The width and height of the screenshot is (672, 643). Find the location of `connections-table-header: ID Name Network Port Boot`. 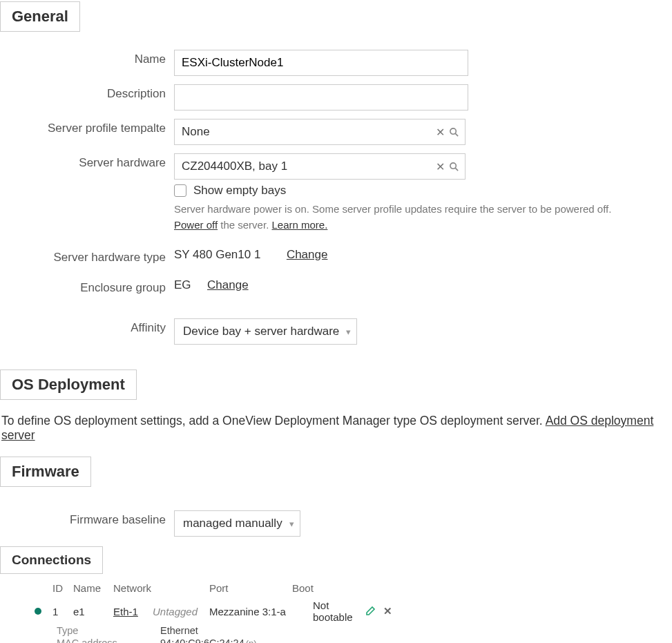

connections-table-header: ID Name Network Port Boot is located at coordinates (336, 590).